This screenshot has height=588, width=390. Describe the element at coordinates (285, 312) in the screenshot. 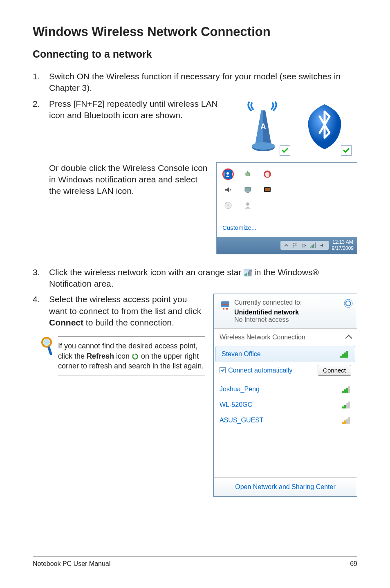

I see `panel-header: Currently connected to: Unidentified net…` at that location.